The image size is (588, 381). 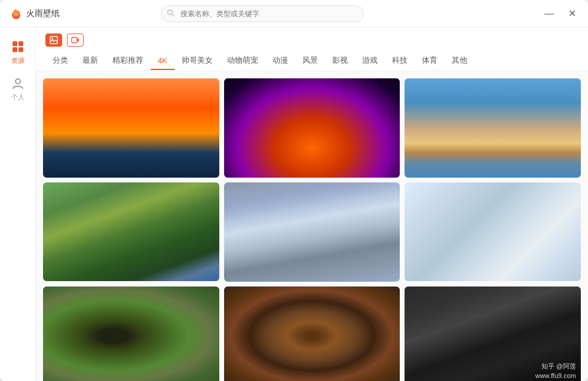 What do you see at coordinates (340, 61) in the screenshot?
I see `cat-tab-movies: 影视` at bounding box center [340, 61].